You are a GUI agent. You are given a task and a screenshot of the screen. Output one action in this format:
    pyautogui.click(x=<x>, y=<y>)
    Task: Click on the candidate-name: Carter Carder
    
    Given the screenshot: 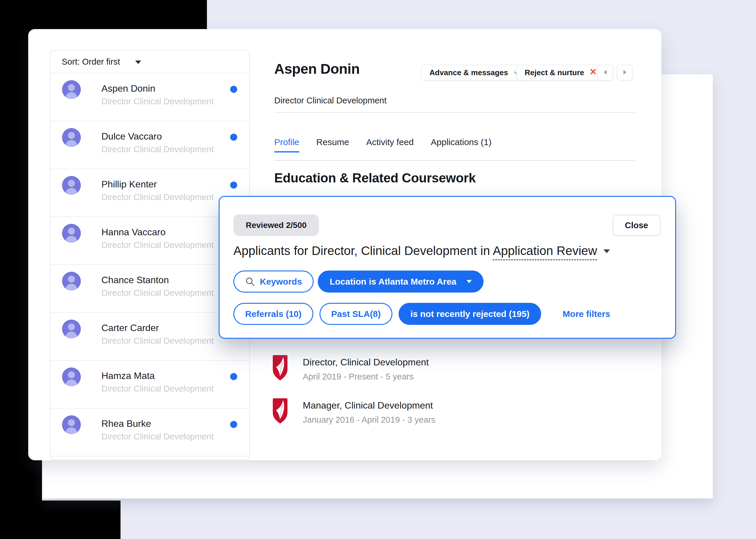 What is the action you would take?
    pyautogui.click(x=130, y=328)
    